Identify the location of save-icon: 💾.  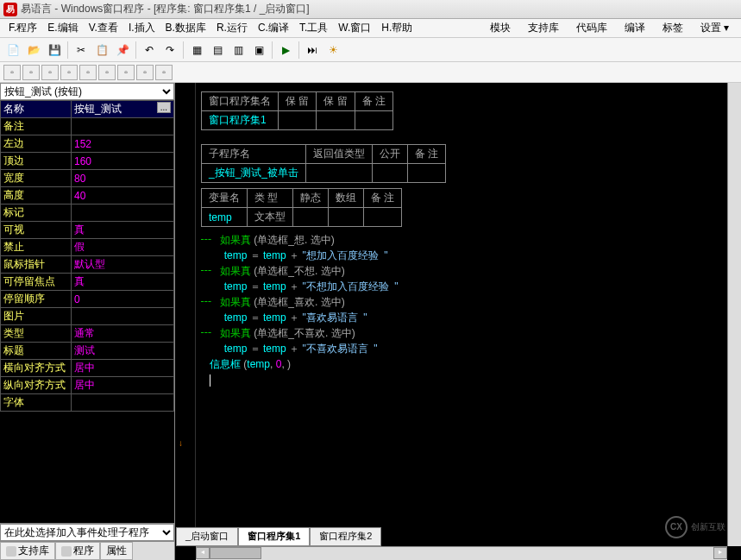
(54, 50).